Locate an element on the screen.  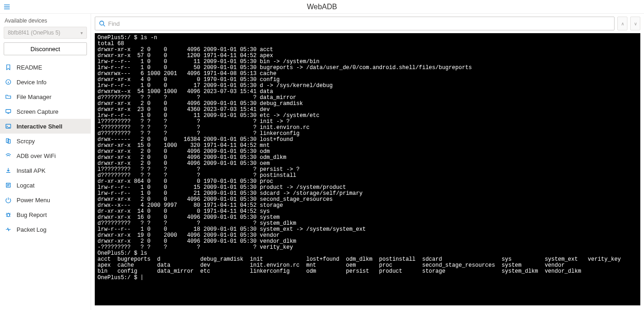
find-bar: ∧ ∨ is located at coordinates (368, 23).